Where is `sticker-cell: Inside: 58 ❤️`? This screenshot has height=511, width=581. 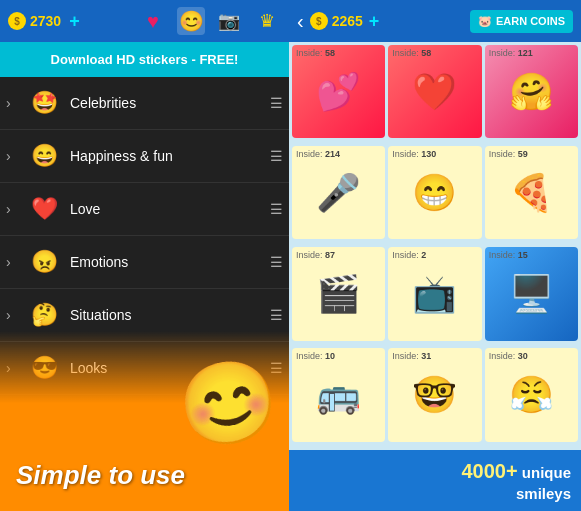 sticker-cell: Inside: 58 ❤️ is located at coordinates (434, 92).